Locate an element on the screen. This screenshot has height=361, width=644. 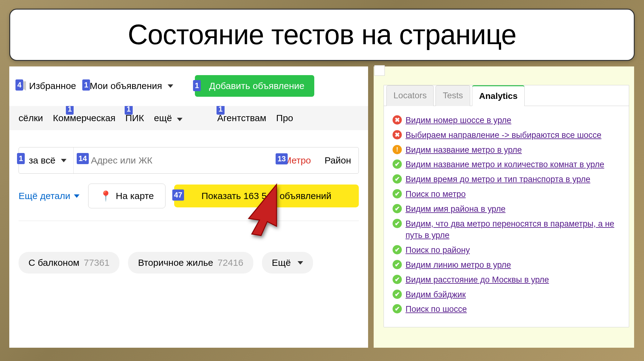
panel-notch is located at coordinates (380, 70).